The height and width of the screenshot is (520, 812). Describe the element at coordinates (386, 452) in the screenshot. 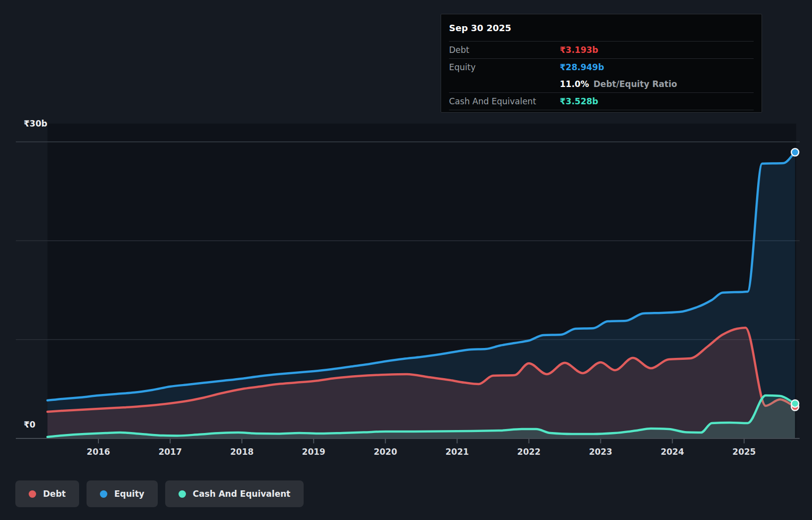

I see `x-axis-label-2020: 2020` at that location.